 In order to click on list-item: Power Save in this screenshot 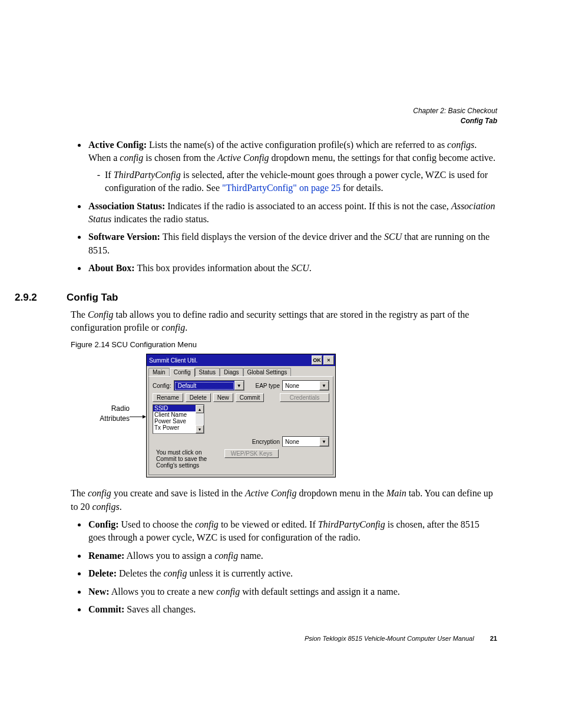, I will do `click(174, 421)`.